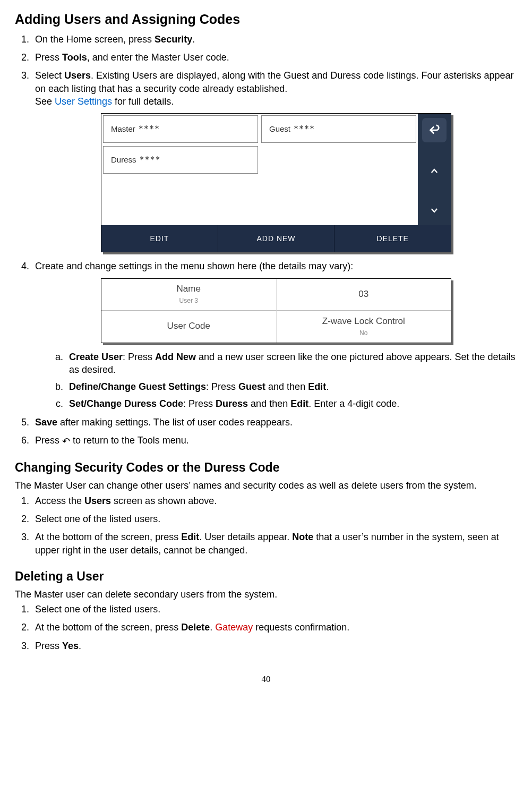 The height and width of the screenshot is (802, 532). I want to click on bold-security: Security, so click(173, 39).